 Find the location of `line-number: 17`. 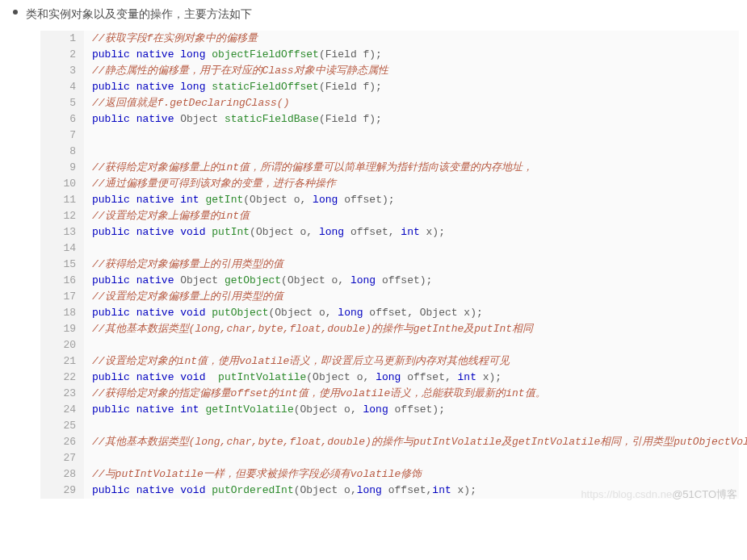

line-number: 17 is located at coordinates (62, 297).